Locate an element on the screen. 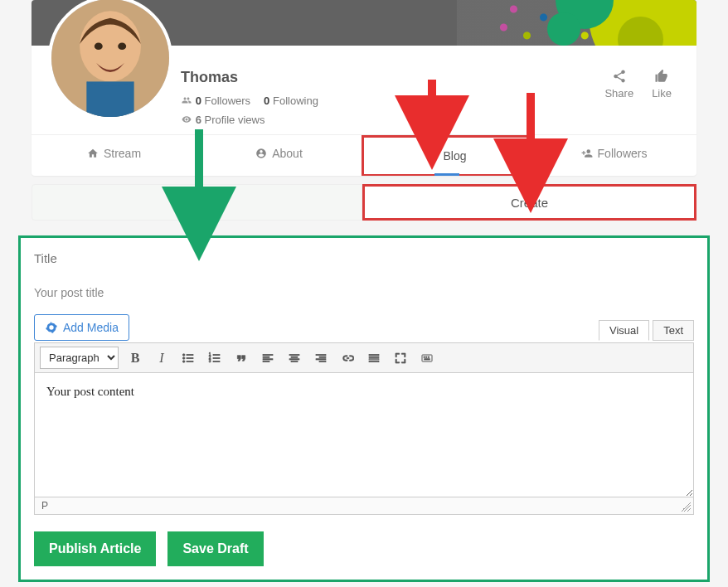  user-plus-icon is located at coordinates (587, 153).